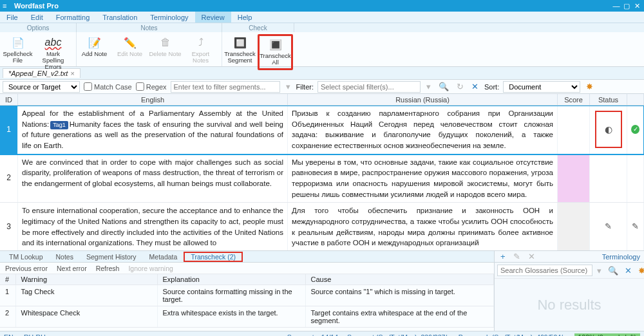  I want to click on term-clear-icon: ✕, so click(629, 270).